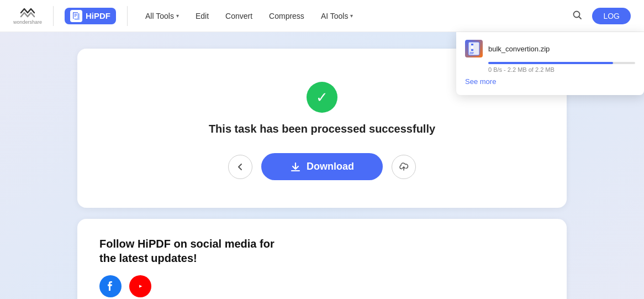  Describe the element at coordinates (472, 53) in the screenshot. I see `svg-text: ZIP` at that location.